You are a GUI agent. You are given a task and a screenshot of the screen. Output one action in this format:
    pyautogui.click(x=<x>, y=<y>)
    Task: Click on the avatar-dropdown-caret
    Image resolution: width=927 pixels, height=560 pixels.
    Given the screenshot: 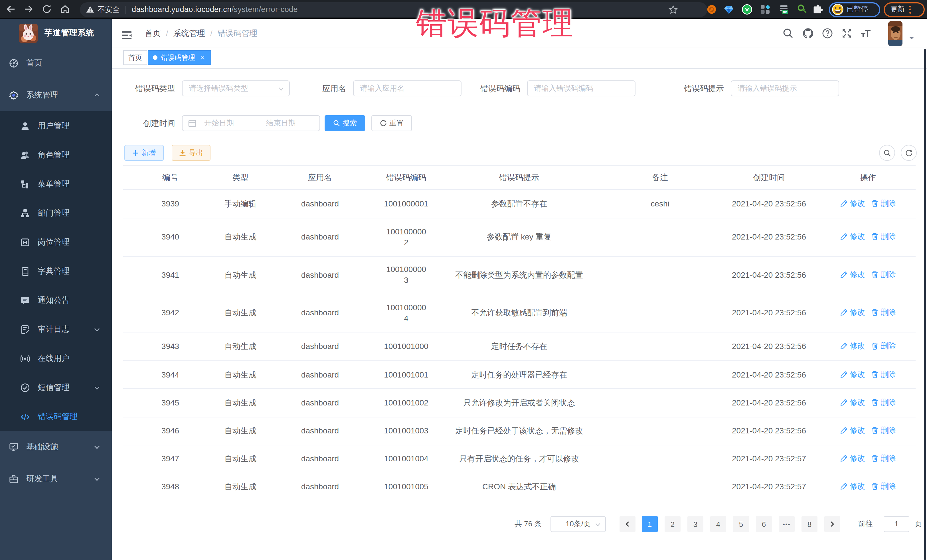 What is the action you would take?
    pyautogui.click(x=912, y=39)
    